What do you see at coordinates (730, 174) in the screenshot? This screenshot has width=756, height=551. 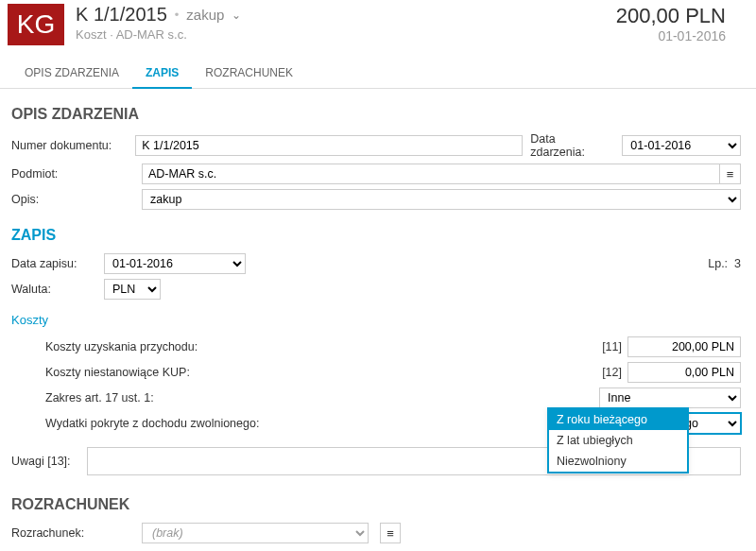 I see `podmiot-menu-button: ≡` at bounding box center [730, 174].